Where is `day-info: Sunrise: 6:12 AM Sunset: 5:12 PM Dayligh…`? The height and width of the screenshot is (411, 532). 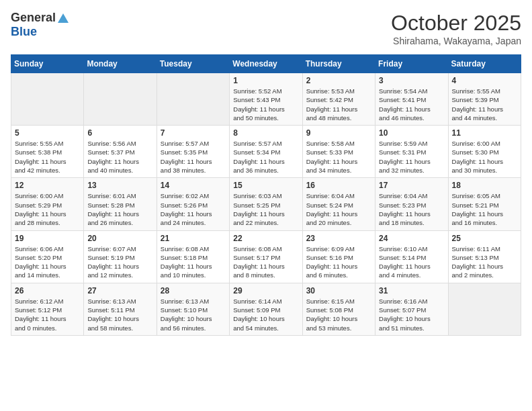 day-info: Sunrise: 6:12 AM Sunset: 5:12 PM Dayligh… is located at coordinates (47, 314).